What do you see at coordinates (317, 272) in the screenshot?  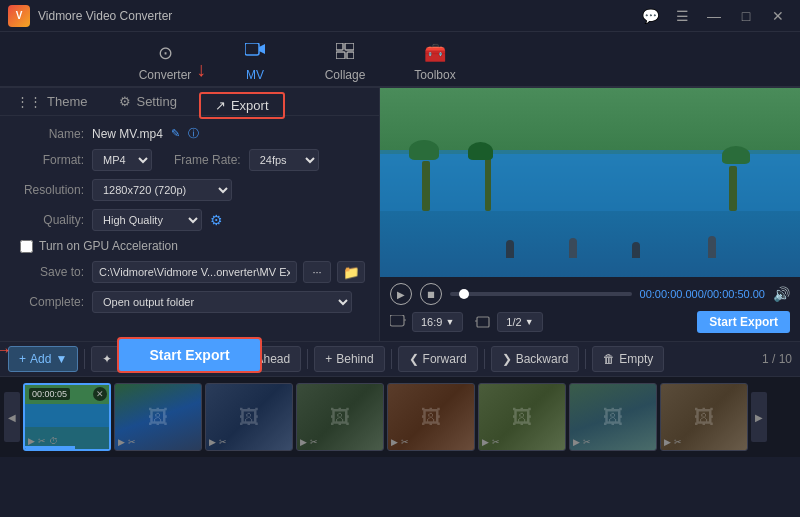 I see `path-dots-button: ···` at bounding box center [317, 272].